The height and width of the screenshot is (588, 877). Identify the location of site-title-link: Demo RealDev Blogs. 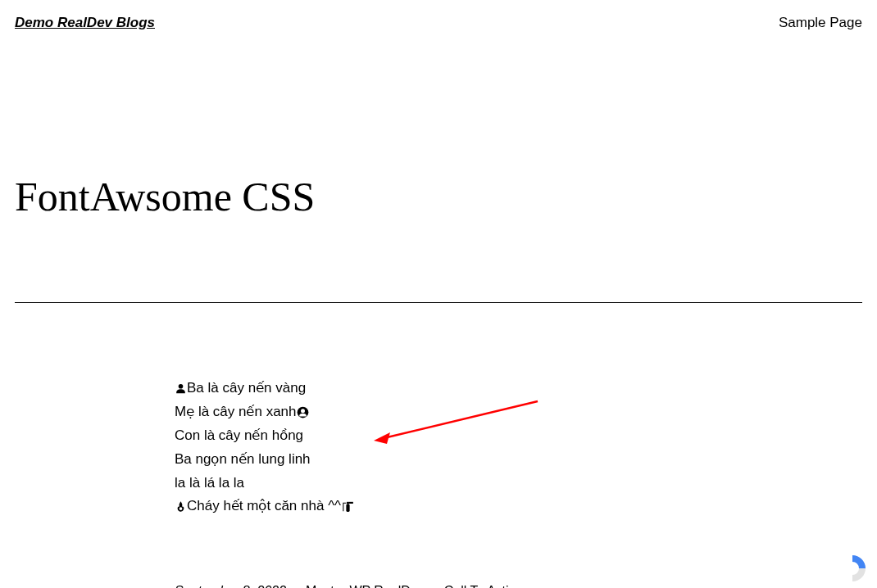
(85, 23).